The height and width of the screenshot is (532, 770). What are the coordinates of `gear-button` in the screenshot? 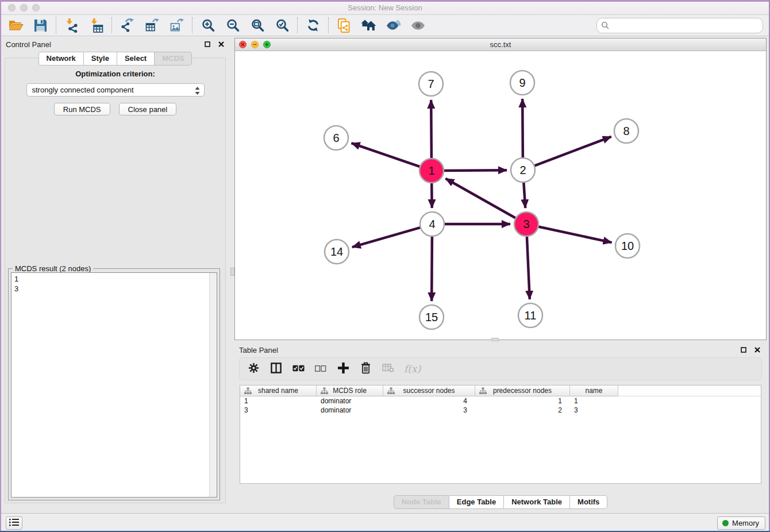 It's located at (253, 369).